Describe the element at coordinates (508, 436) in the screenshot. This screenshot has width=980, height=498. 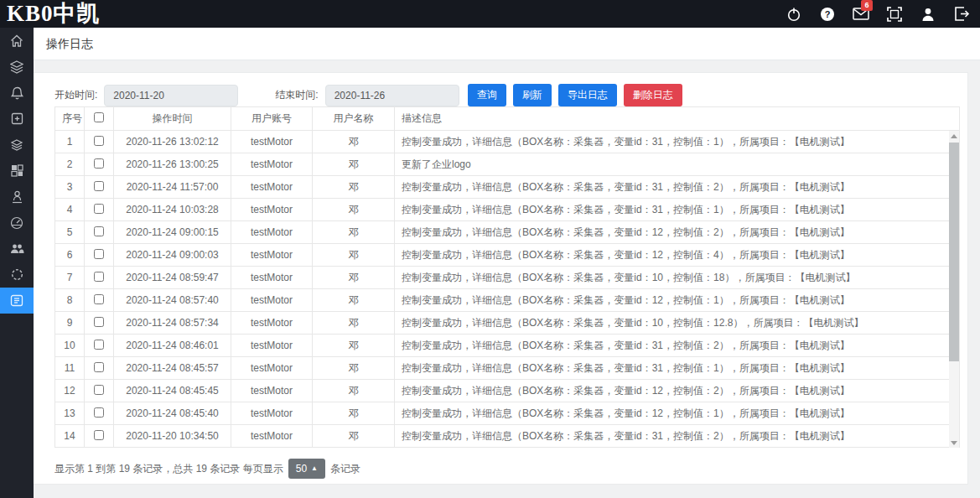
I see `table-row: 14 2020-11-20 10:34:50 testMotor 邓 控制变量成…` at that location.